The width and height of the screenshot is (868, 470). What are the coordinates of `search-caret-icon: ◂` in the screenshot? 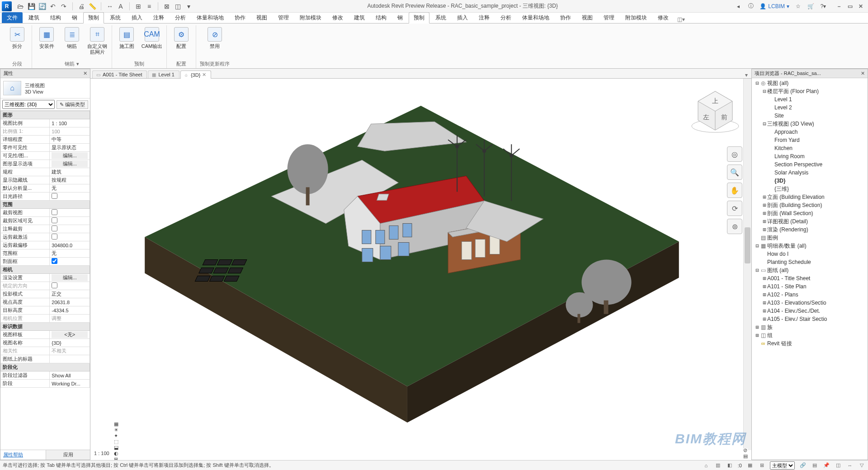 It's located at (738, 6).